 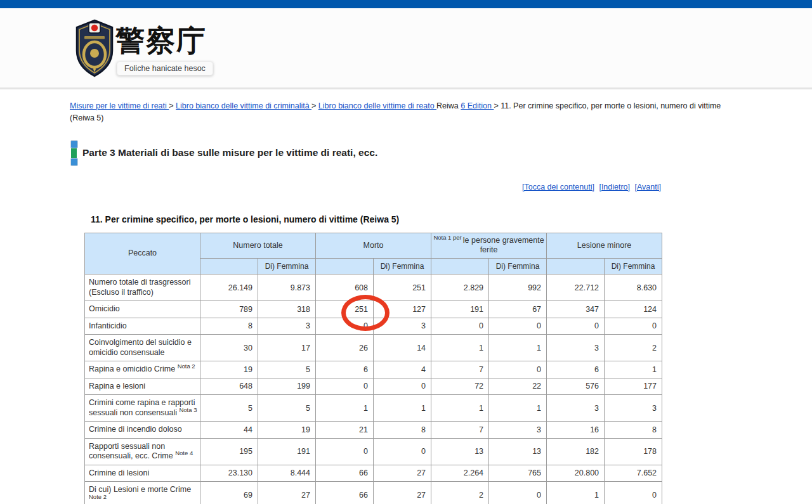 What do you see at coordinates (452, 219) in the screenshot?
I see `table-title: 11. Per crimine specifico, per morte o l…` at bounding box center [452, 219].